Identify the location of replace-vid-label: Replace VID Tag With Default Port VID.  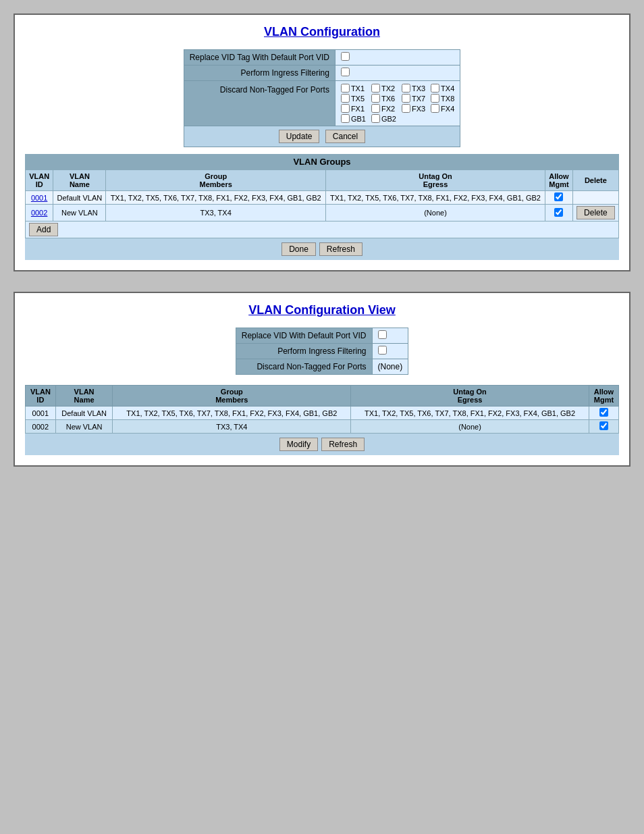
(259, 57).